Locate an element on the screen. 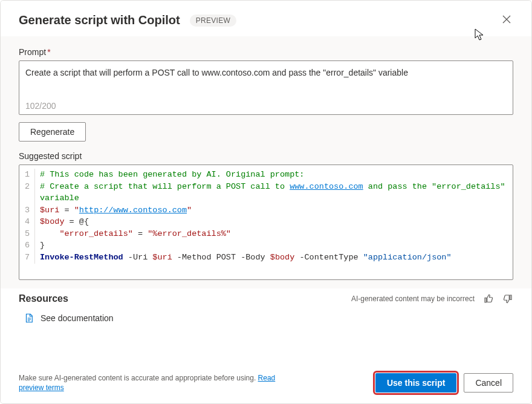  prompt-text: Create a script that will perform a POST… is located at coordinates (266, 73).